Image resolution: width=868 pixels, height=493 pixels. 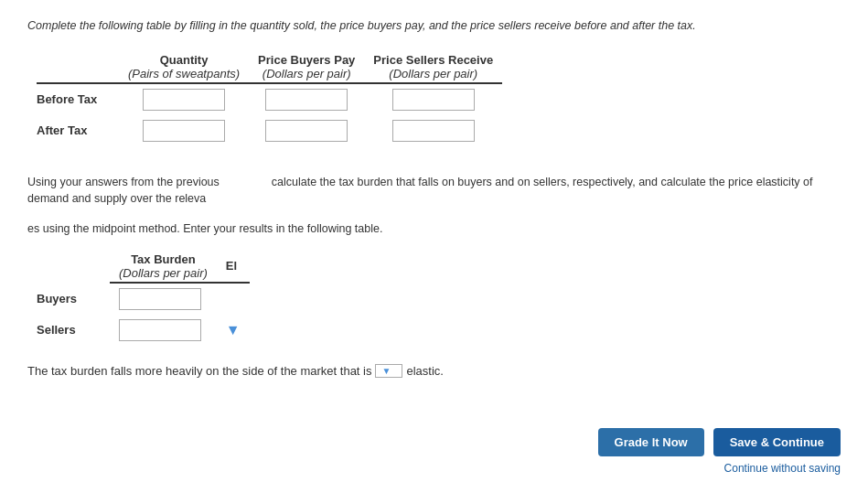 What do you see at coordinates (163, 298) in the screenshot?
I see `buyers-tax-burden-cell` at bounding box center [163, 298].